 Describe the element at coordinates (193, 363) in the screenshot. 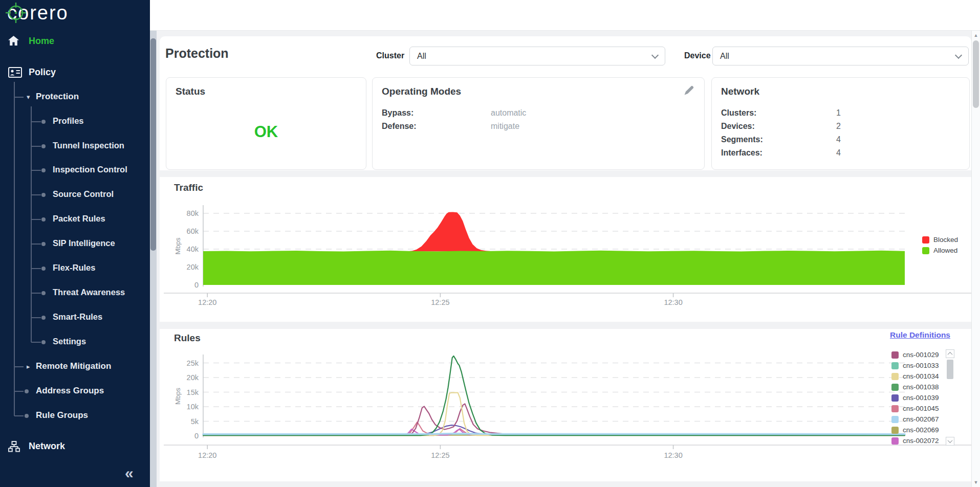

I see `svg-text: 25k` at that location.